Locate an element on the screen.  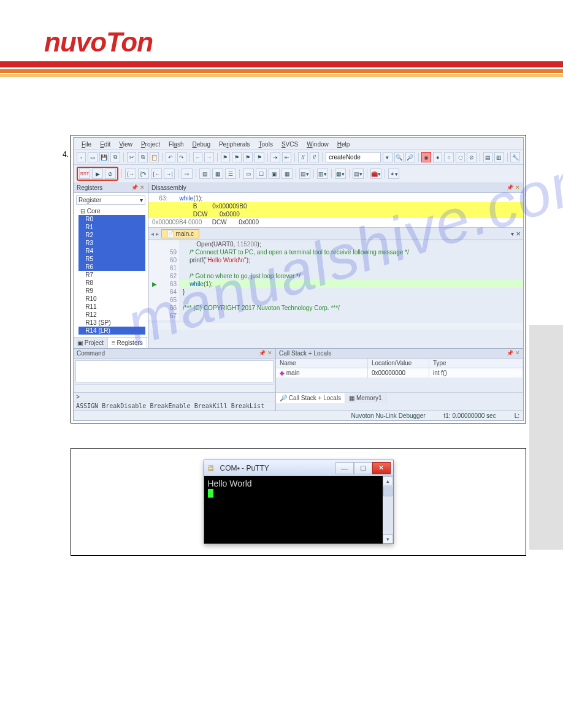
window-icon: ▤ is located at coordinates (488, 157).